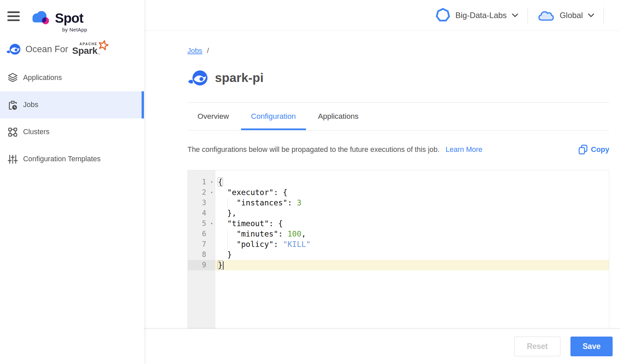 The height and width of the screenshot is (364, 620). Describe the element at coordinates (398, 78) in the screenshot. I see `title-row: spark-pi` at that location.